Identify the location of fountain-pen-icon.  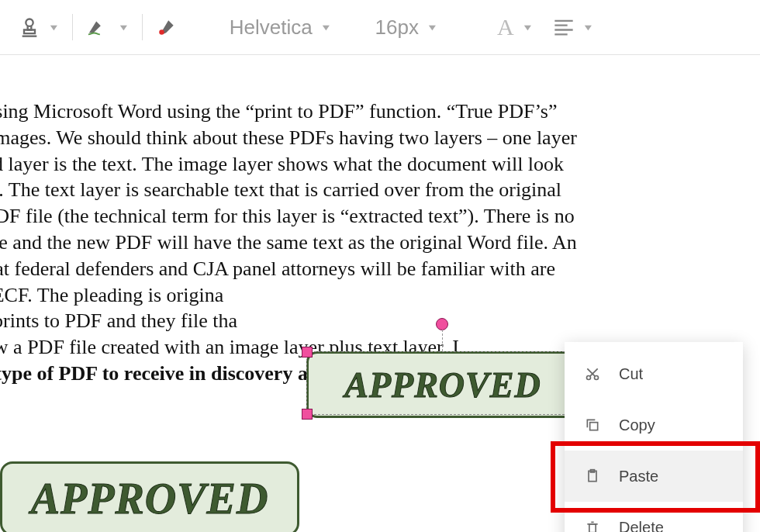
(98, 27).